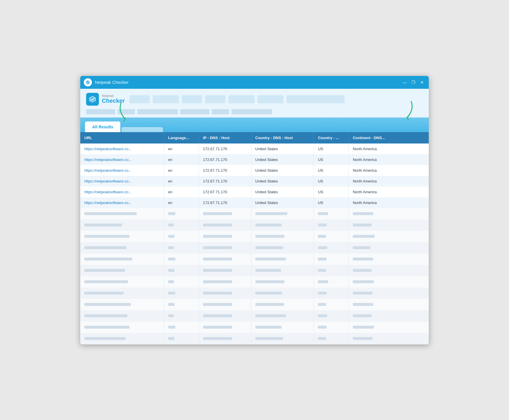 The image size is (509, 420). Describe the element at coordinates (413, 82) in the screenshot. I see `window-controls: — ❐ ✕` at that location.